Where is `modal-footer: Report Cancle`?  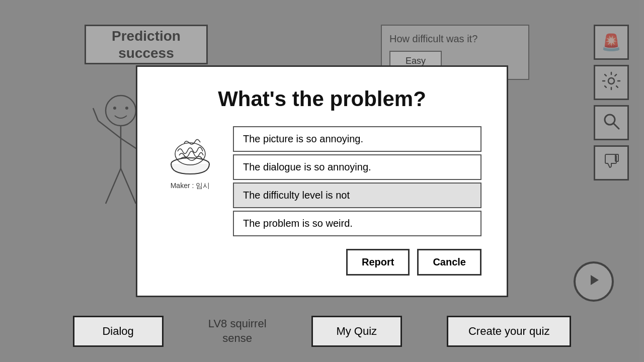
modal-footer: Report Cancle is located at coordinates (322, 262).